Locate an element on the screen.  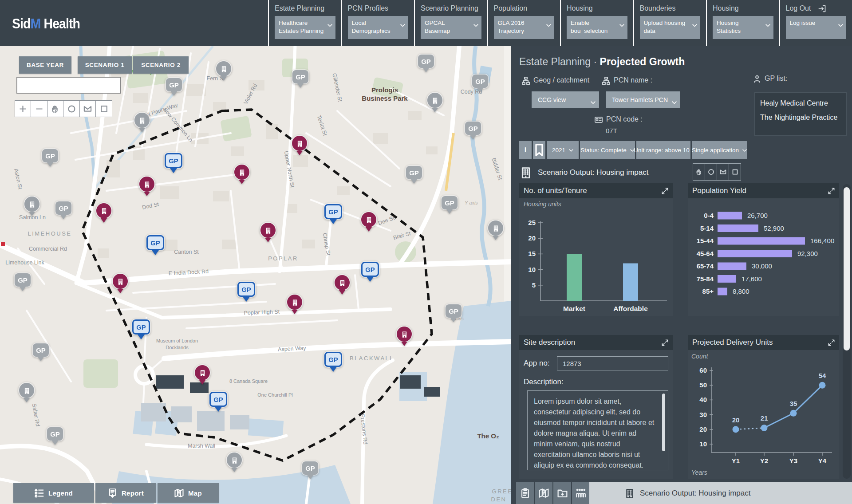
search-input is located at coordinates (69, 85).